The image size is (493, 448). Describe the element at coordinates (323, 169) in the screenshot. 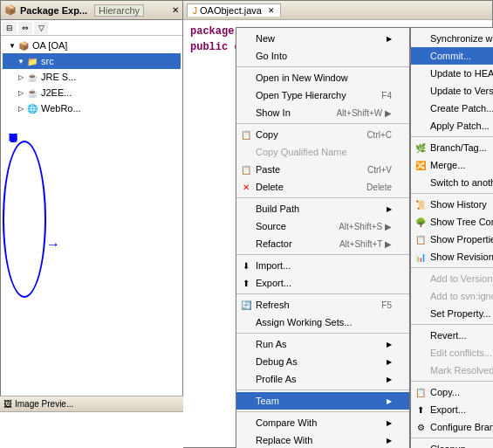

I see `menu-item-paste: 📋 Paste Ctrl+V` at that location.